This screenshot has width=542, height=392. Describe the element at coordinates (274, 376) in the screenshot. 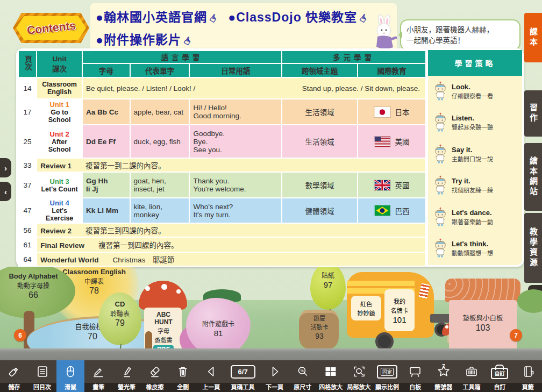

I see `tool-next-page: 下一頁` at that location.